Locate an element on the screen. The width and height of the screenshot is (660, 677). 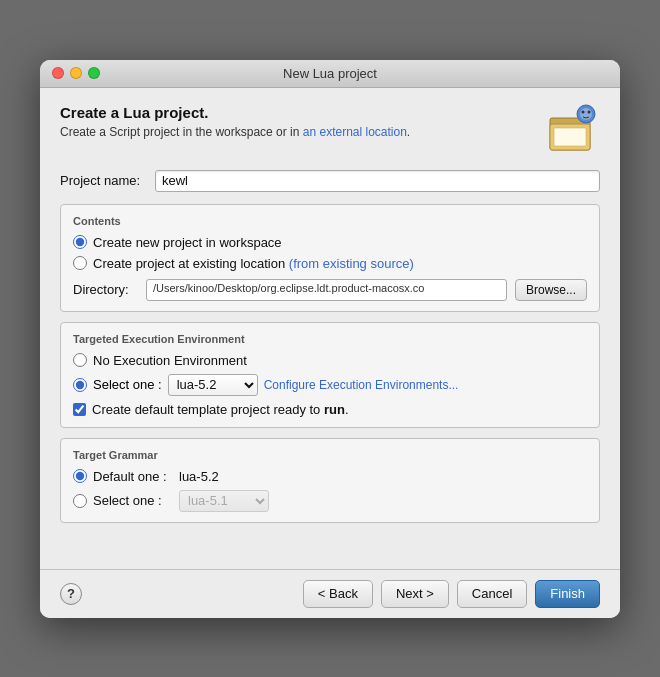
default-grammar-radio is located at coordinates (80, 476).